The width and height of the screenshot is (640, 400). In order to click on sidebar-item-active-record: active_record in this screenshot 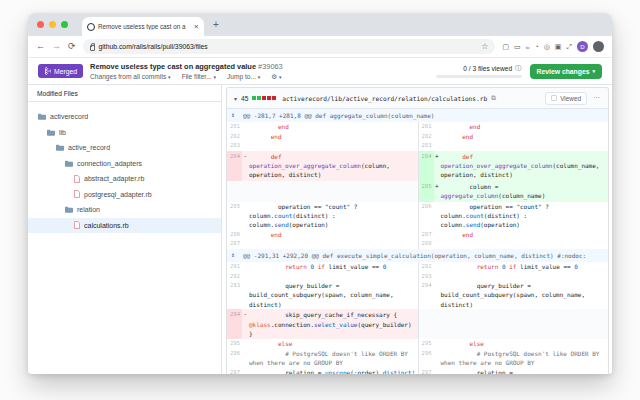, I will do `click(124, 148)`.